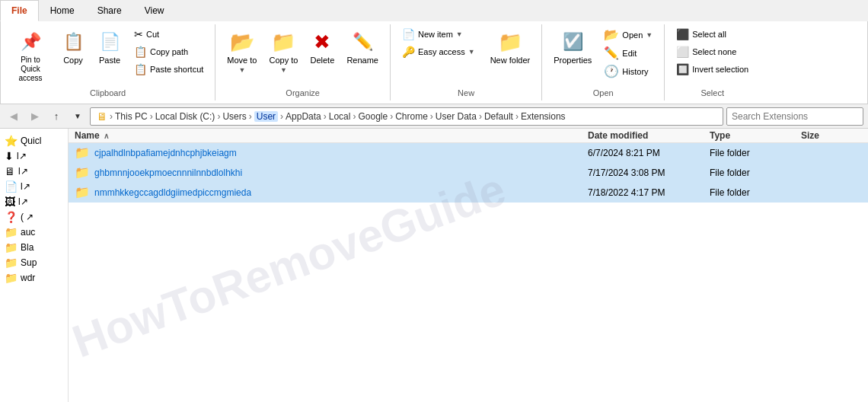 The height and width of the screenshot is (402, 868). Describe the element at coordinates (30, 42) in the screenshot. I see `pin-icon: 📌` at that location.